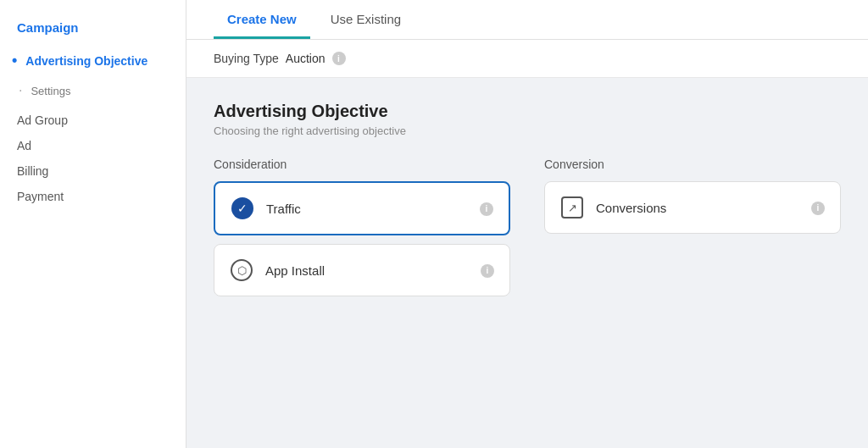 Image resolution: width=868 pixels, height=448 pixels. What do you see at coordinates (693, 164) in the screenshot?
I see `conversion-title: Conversion` at bounding box center [693, 164].